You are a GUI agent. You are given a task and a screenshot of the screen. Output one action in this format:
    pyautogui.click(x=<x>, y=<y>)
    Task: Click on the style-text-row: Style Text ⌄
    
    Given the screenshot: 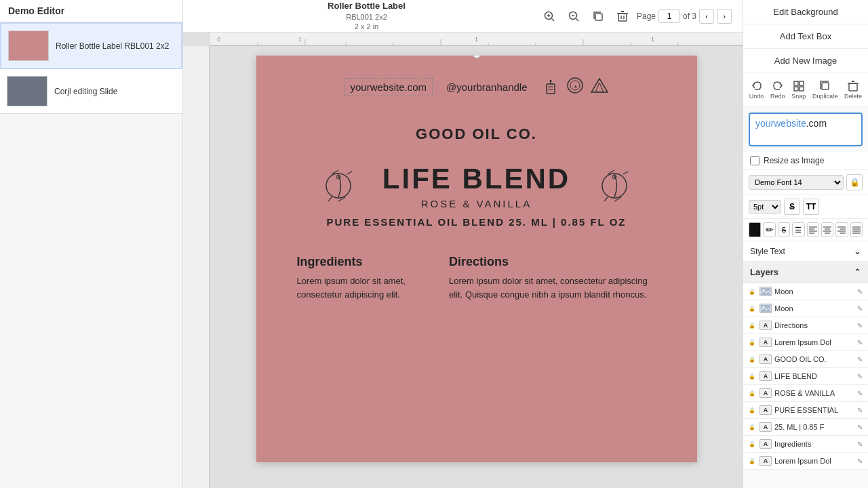 What is the action you would take?
    pyautogui.click(x=806, y=251)
    